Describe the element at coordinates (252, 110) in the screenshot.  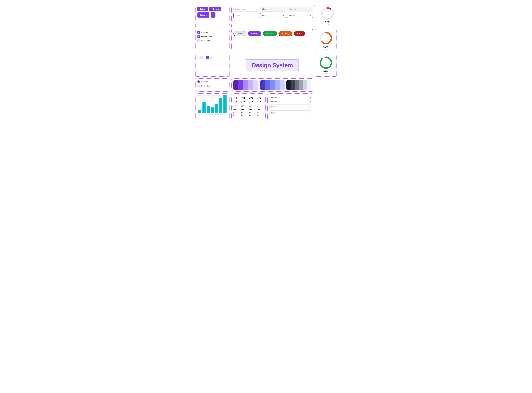
I see `h4-bold-italic: H4` at that location.